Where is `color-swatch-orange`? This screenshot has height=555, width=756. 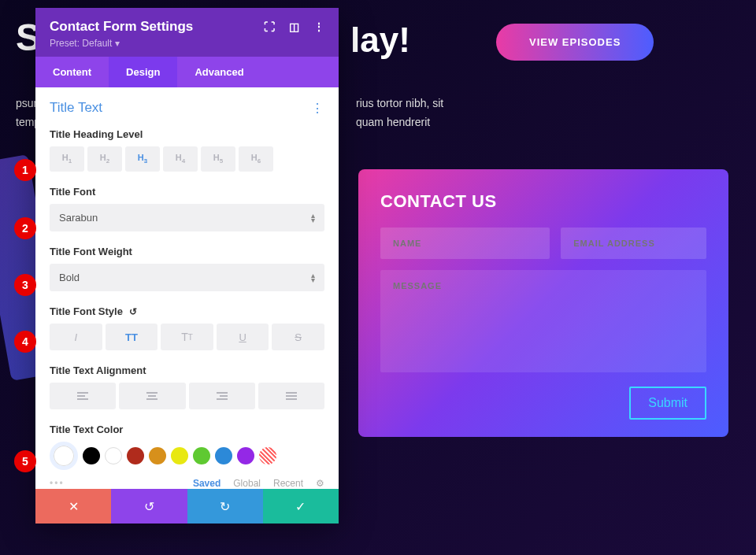
color-swatch-orange is located at coordinates (158, 456).